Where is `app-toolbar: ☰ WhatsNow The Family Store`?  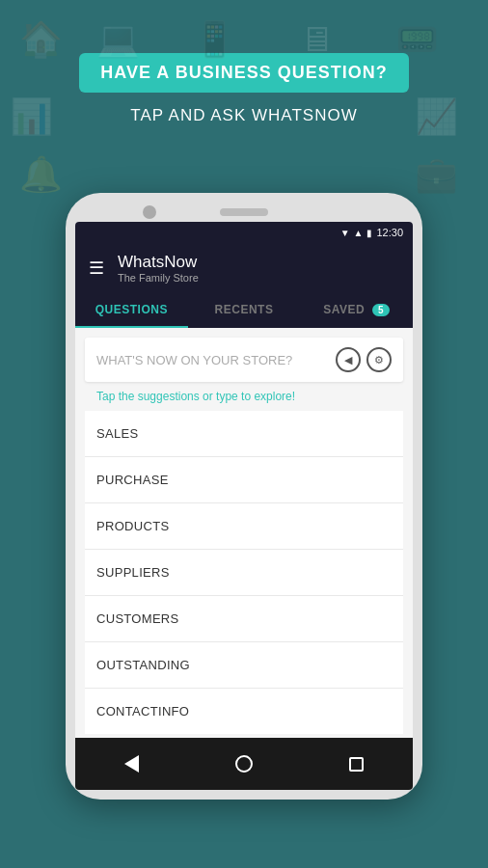 app-toolbar: ☰ WhatsNow The Family Store is located at coordinates (244, 268).